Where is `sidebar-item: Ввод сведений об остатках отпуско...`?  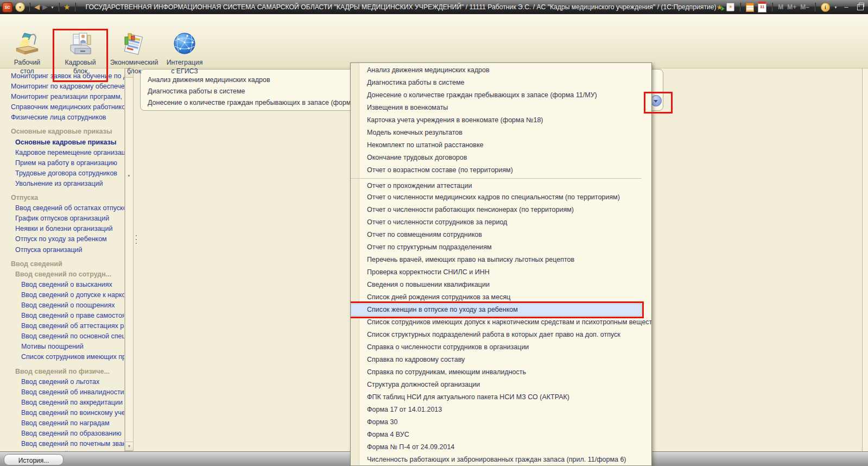 sidebar-item: Ввод сведений об остатках отпуско... is located at coordinates (62, 209).